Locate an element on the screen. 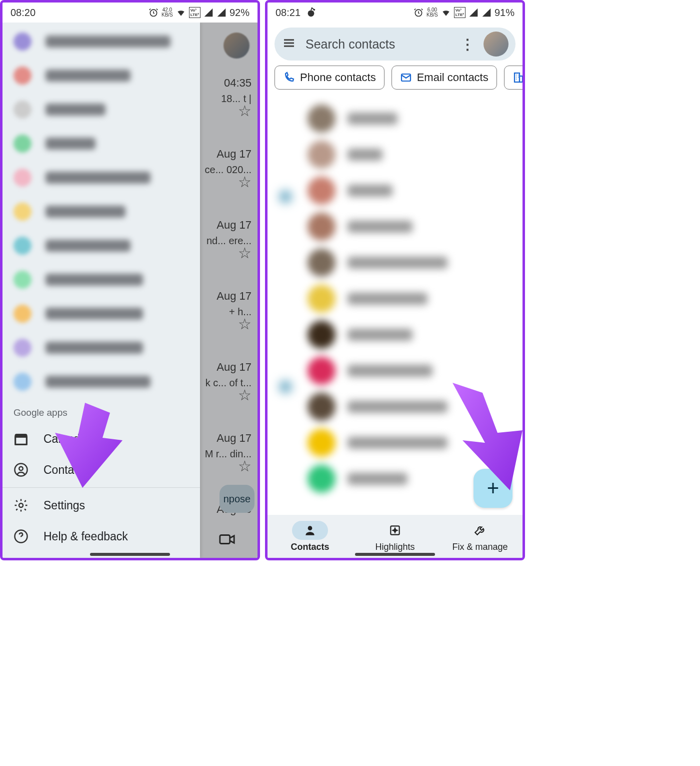  scrim-overlay is located at coordinates (229, 280).